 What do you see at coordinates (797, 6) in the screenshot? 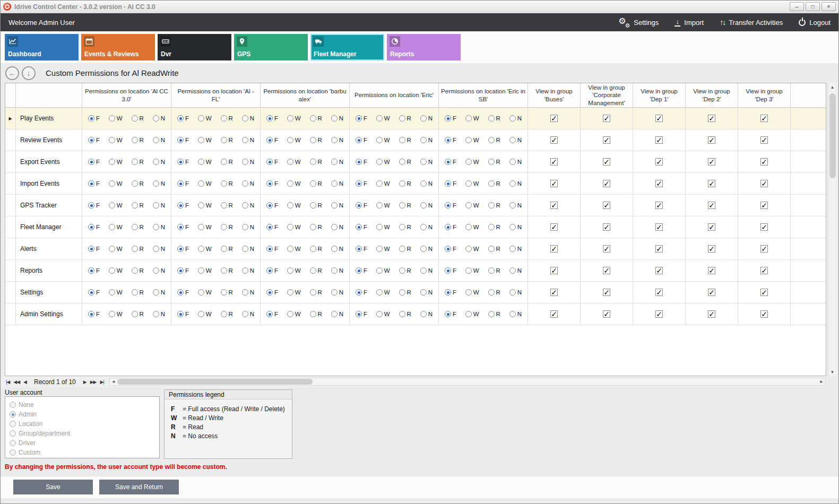
I see `minimize-button: –` at bounding box center [797, 6].